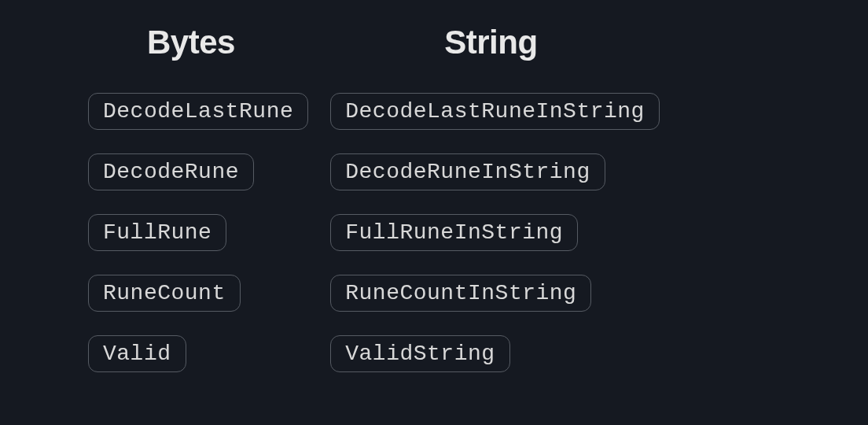  What do you see at coordinates (495, 112) in the screenshot?
I see `string-item: DecodeLastRuneInString` at bounding box center [495, 112].